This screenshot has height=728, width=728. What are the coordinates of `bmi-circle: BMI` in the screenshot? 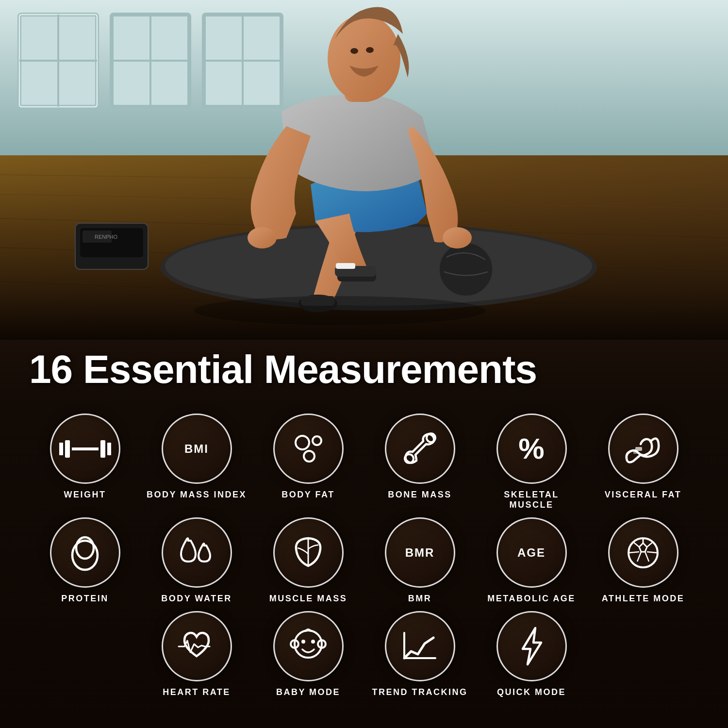 It's located at (197, 448).